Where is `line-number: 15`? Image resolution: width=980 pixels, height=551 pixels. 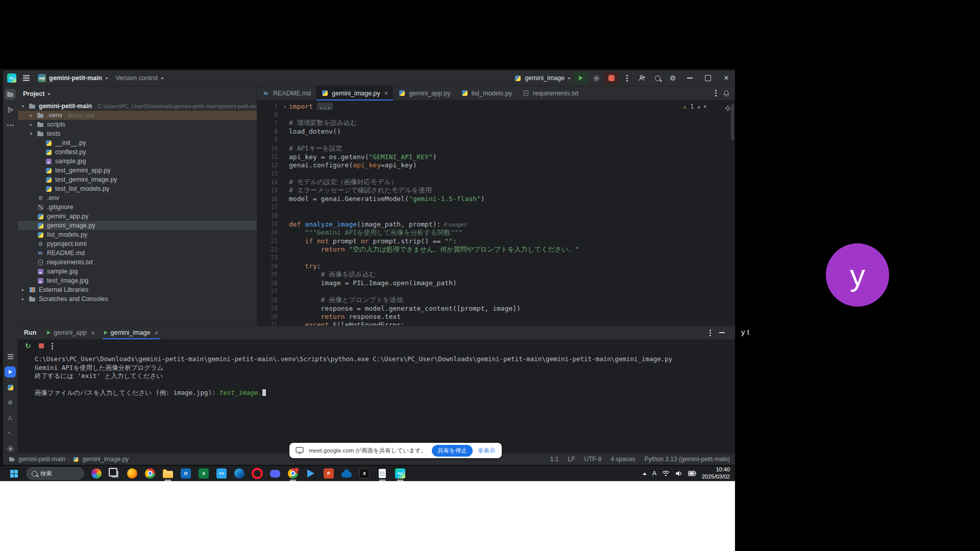
line-number: 15 is located at coordinates (270, 190).